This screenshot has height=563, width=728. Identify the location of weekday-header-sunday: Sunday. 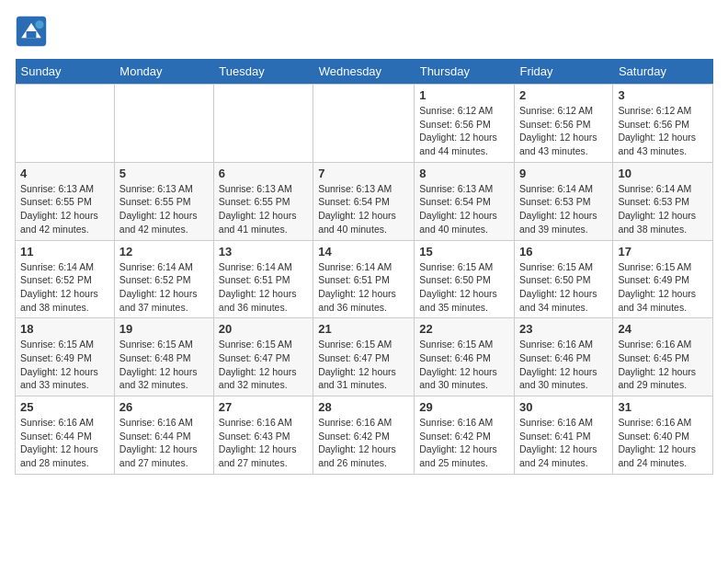
(65, 72).